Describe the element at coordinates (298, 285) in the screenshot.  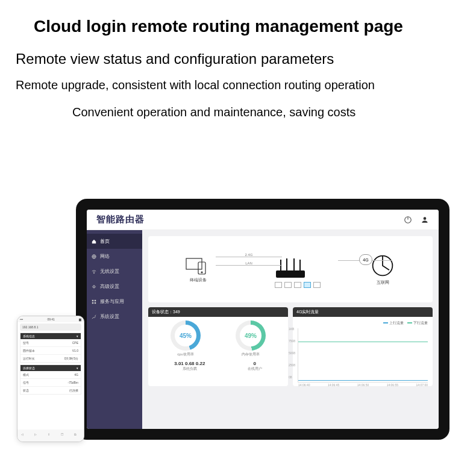
I see `port-row` at that location.